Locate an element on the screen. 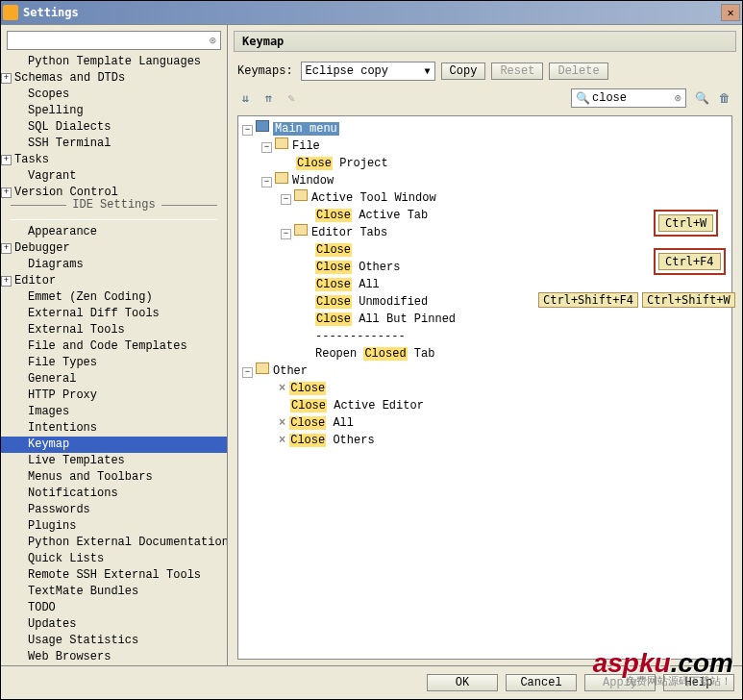 Image resolution: width=743 pixels, height=700 pixels. sidebar-item: Python External Documentation is located at coordinates (113, 542).